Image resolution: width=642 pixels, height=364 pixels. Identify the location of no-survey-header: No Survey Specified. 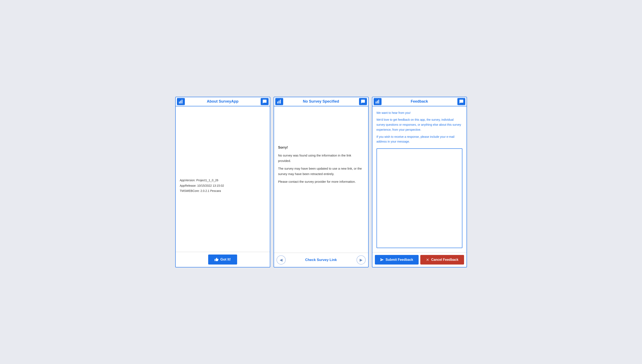
(321, 102).